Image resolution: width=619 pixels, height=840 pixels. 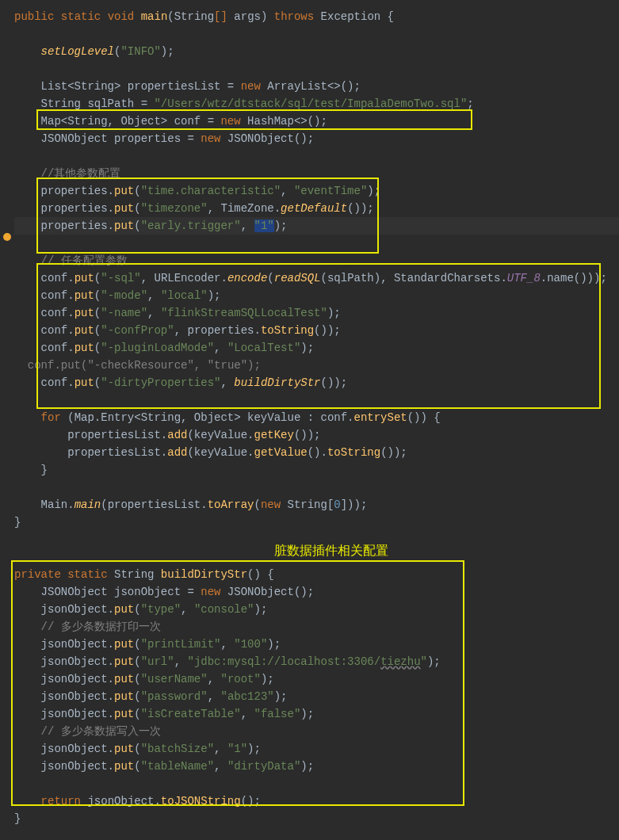 What do you see at coordinates (317, 191) in the screenshot?
I see `code-line: properties.put("time.characteristic", "e…` at bounding box center [317, 191].